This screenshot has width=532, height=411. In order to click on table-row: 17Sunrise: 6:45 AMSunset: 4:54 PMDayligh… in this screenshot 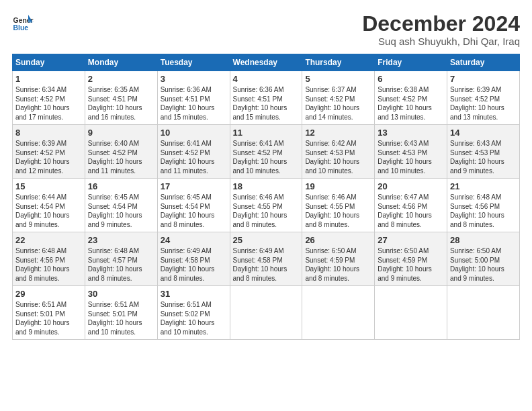, I will do `click(193, 205)`.